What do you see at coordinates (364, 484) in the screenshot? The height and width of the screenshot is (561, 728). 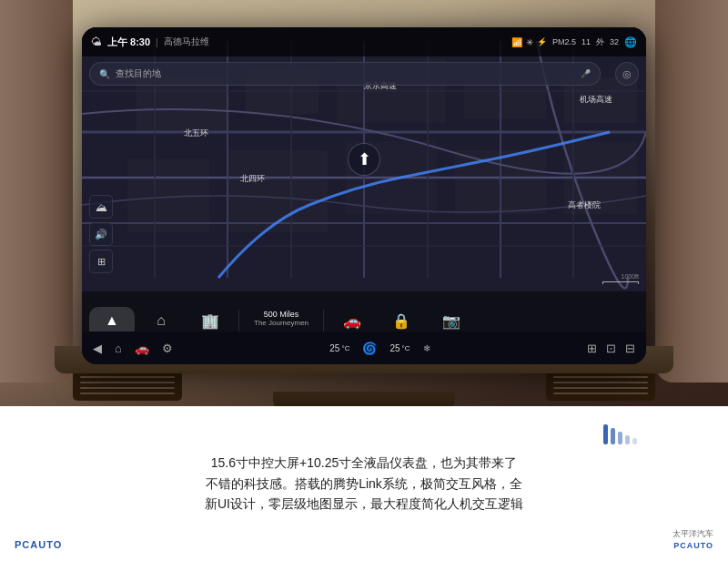 I see `desc-line2: 不错的科技感。搭载的腾势Link系统，极简交互风格，全` at bounding box center [364, 484].